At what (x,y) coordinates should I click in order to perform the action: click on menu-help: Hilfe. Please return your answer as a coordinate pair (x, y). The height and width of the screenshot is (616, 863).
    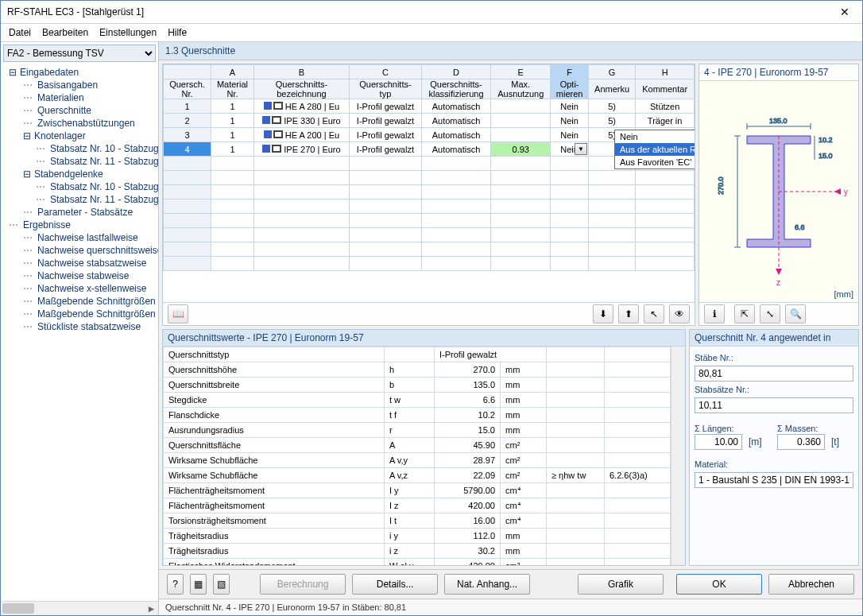
    Looking at the image, I should click on (177, 33).